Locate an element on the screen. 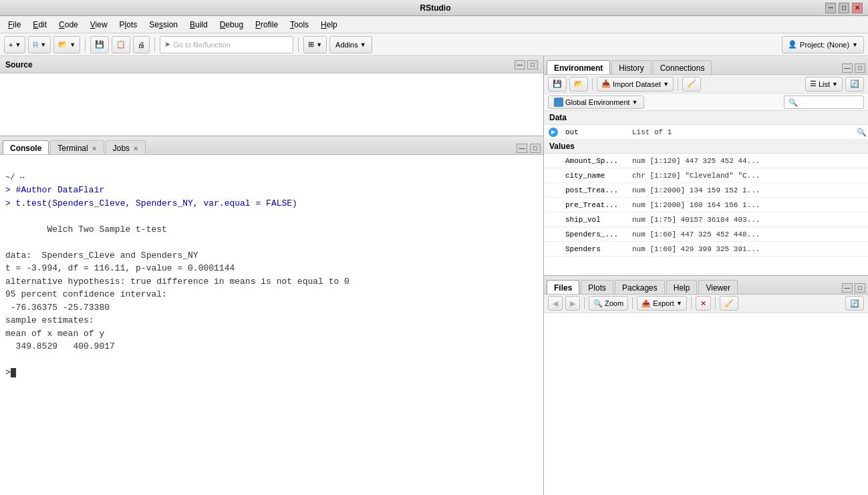 The width and height of the screenshot is (868, 495). zoom-button: 🔍 Zoom is located at coordinates (608, 303).